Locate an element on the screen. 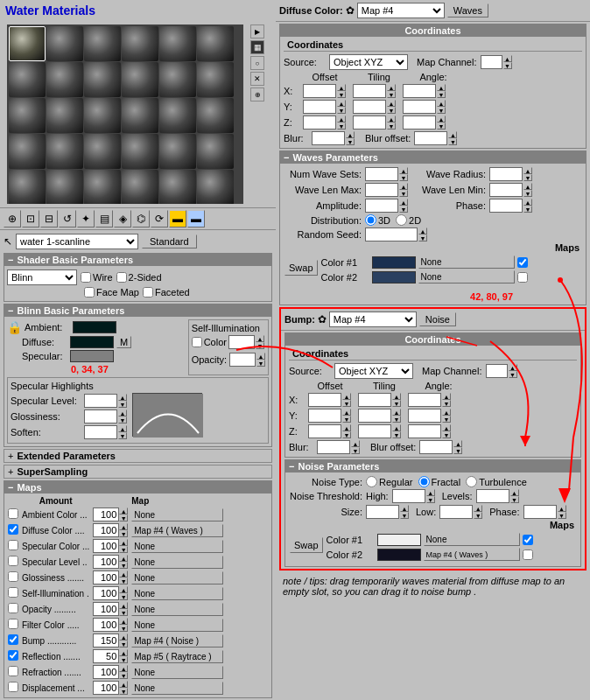  y-ang-down: ▼ is located at coordinates (441, 110).